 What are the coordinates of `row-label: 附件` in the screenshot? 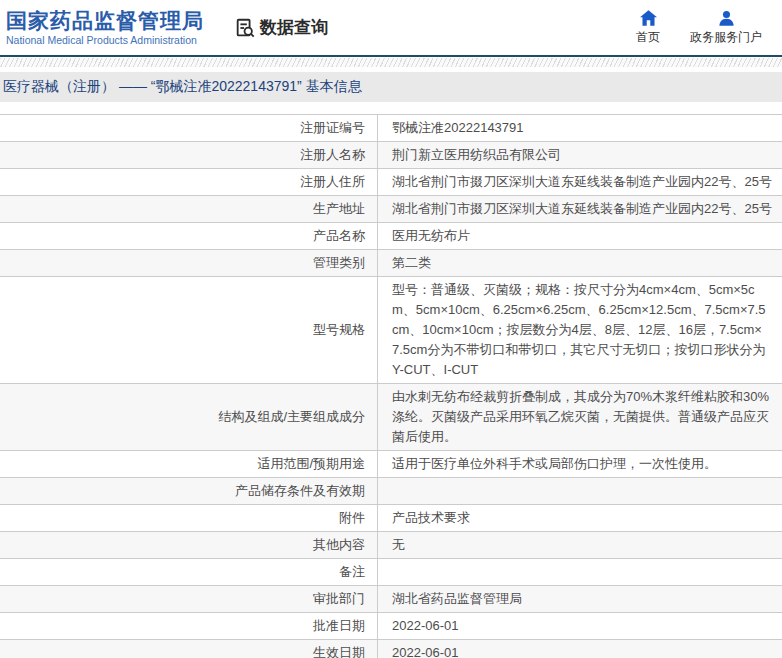 It's located at (352, 518).